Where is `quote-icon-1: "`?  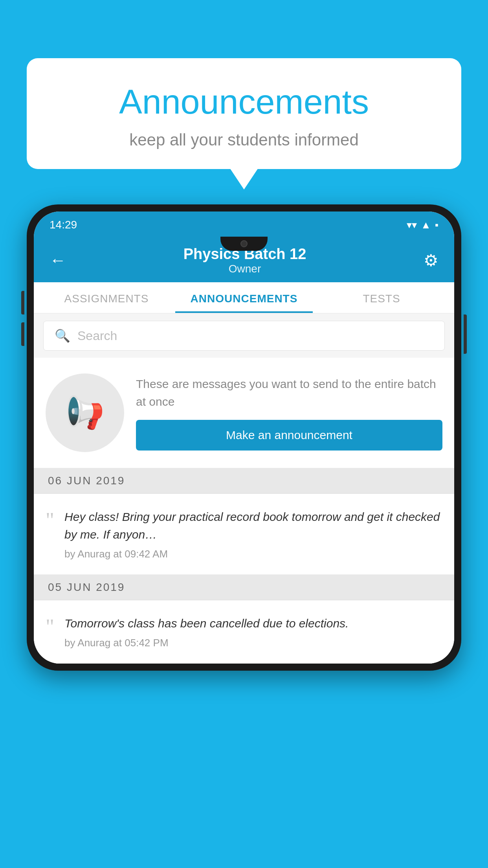 quote-icon-1: " is located at coordinates (50, 520).